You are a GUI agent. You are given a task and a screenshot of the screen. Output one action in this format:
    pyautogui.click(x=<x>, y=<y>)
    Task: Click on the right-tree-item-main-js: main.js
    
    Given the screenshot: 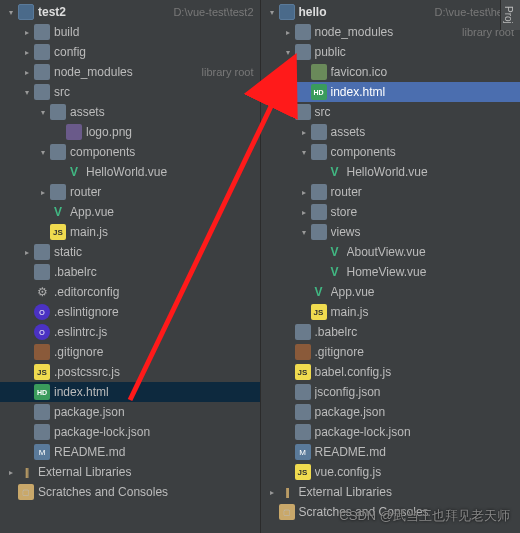 What is the action you would take?
    pyautogui.click(x=391, y=312)
    